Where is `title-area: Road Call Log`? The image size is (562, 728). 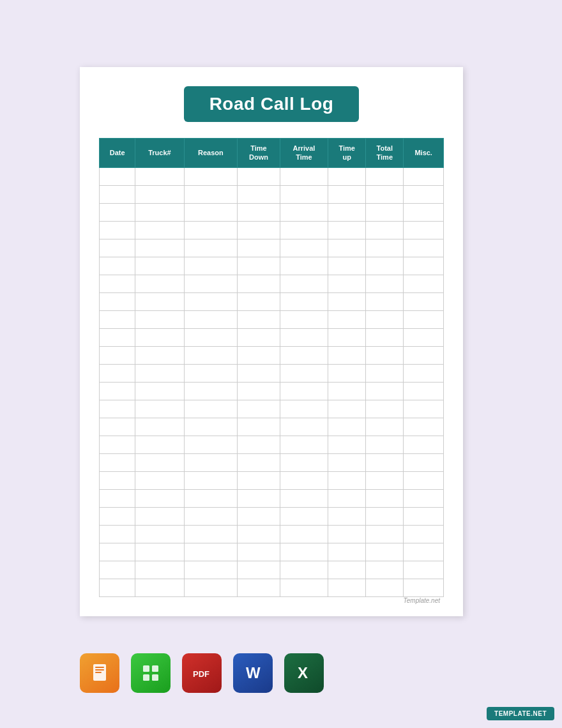
title-area: Road Call Log is located at coordinates (271, 102).